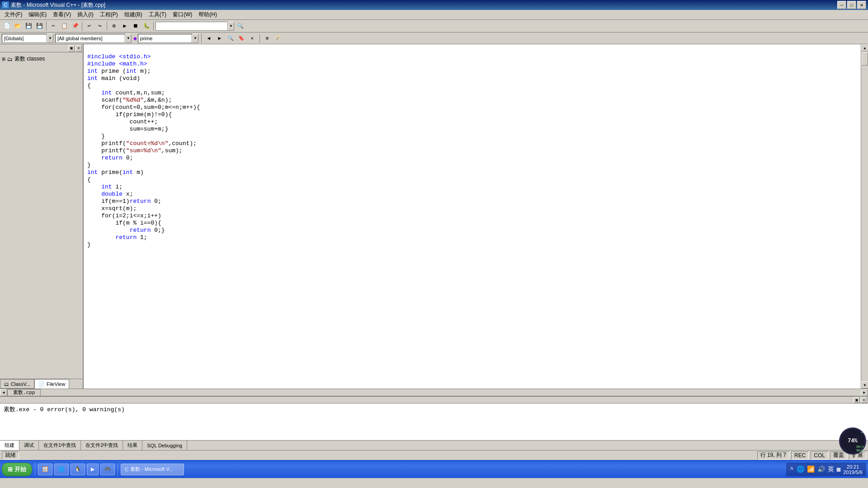 This screenshot has width=868, height=488. What do you see at coordinates (38, 14) in the screenshot?
I see `menu-edit: 编辑(E)` at bounding box center [38, 14].